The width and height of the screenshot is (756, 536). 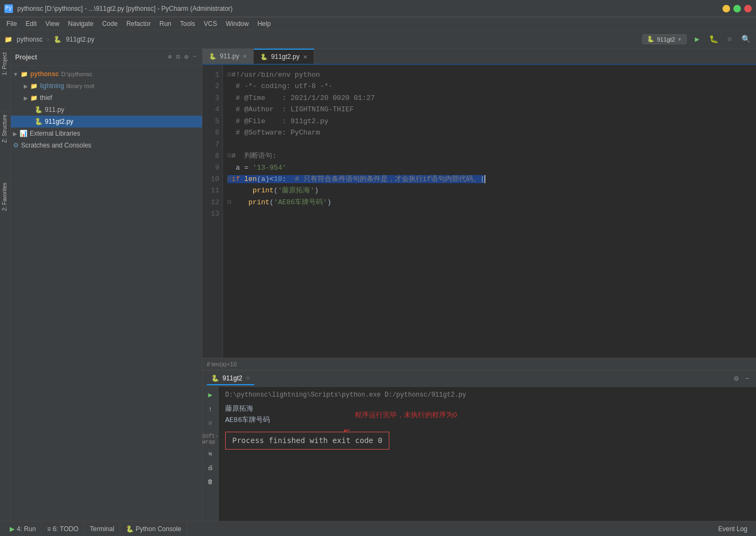 I want to click on editor-breadcrumb-status: if len(a)<10, so click(x=480, y=364).